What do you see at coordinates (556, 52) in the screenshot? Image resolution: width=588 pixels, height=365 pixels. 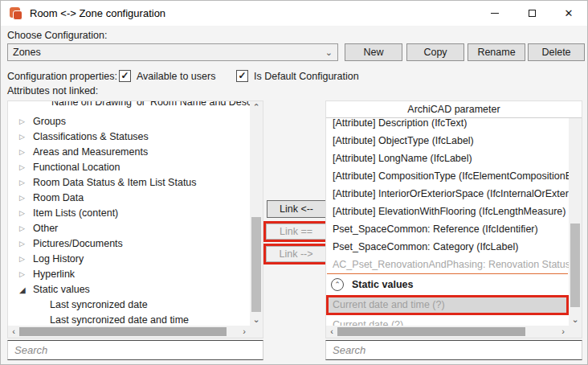 I see `delete-button: Delete` at bounding box center [556, 52].